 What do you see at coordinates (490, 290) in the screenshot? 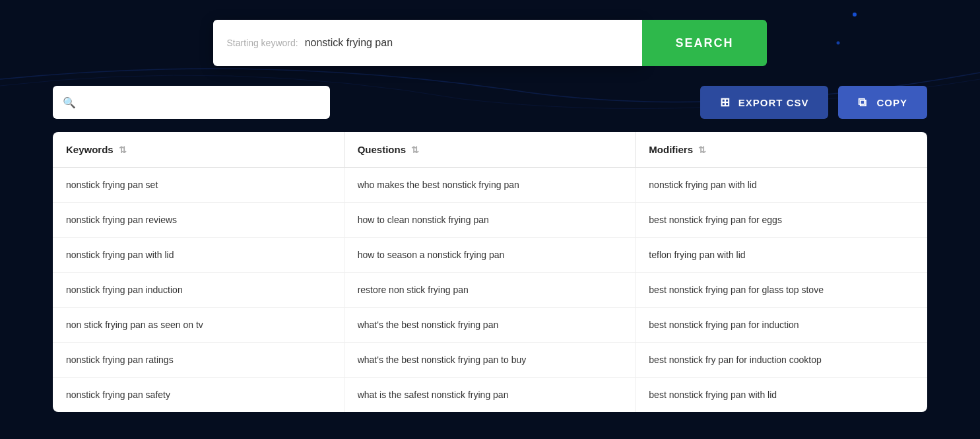
I see `cell-question: restore non stick frying pan` at bounding box center [490, 290].